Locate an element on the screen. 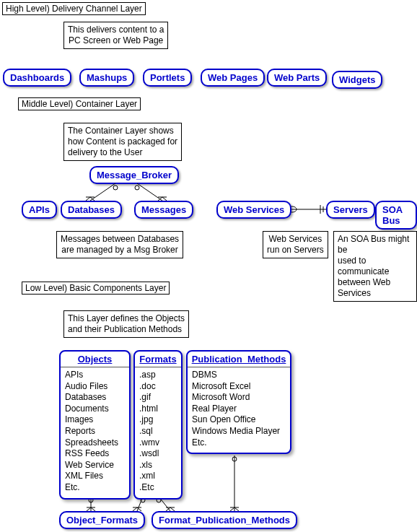 Image resolution: width=417 pixels, height=532 pixels. note-ws-servers: Web Servicesrun on Servers is located at coordinates (296, 245).